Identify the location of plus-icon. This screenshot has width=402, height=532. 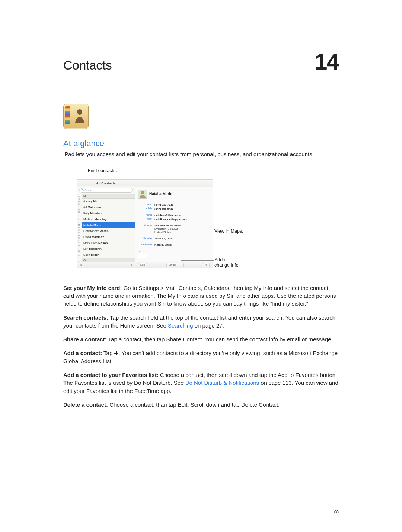
(116, 353).